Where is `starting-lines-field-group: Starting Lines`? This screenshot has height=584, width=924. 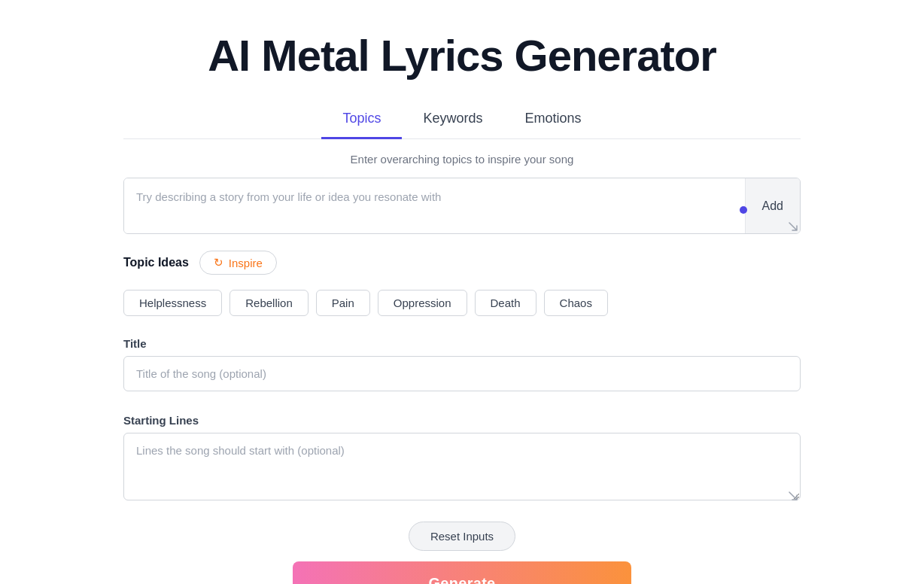
starting-lines-field-group: Starting Lines is located at coordinates (462, 459).